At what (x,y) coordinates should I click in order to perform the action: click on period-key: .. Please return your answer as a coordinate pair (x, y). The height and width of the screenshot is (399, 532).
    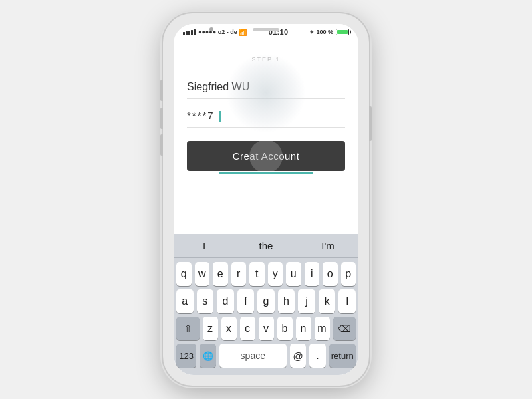
    Looking at the image, I should click on (317, 356).